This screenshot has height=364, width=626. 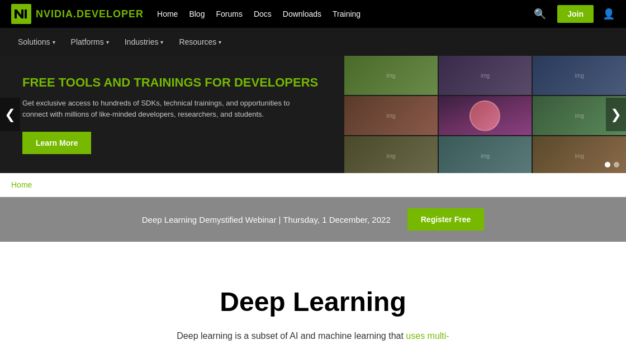 I want to click on breadcrumb: Home, so click(x=313, y=185).